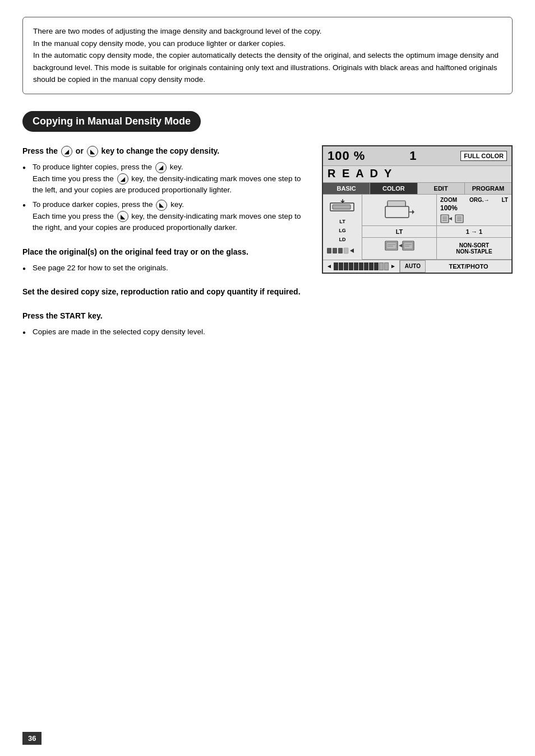 The width and height of the screenshot is (535, 756). Describe the element at coordinates (446, 219) in the screenshot. I see `duplex-left-icon` at that location.